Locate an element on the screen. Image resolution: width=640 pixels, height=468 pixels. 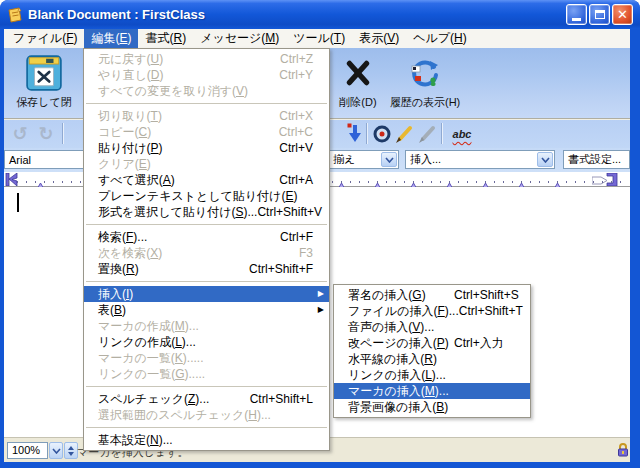
menubar-item-1: 編集(E) is located at coordinates (111, 38).